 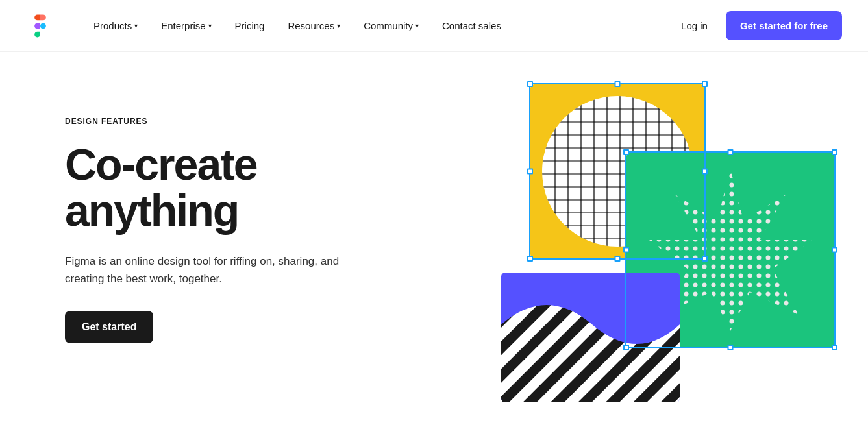 What do you see at coordinates (391, 26) in the screenshot?
I see `nav-item-community: Community ▾` at bounding box center [391, 26].